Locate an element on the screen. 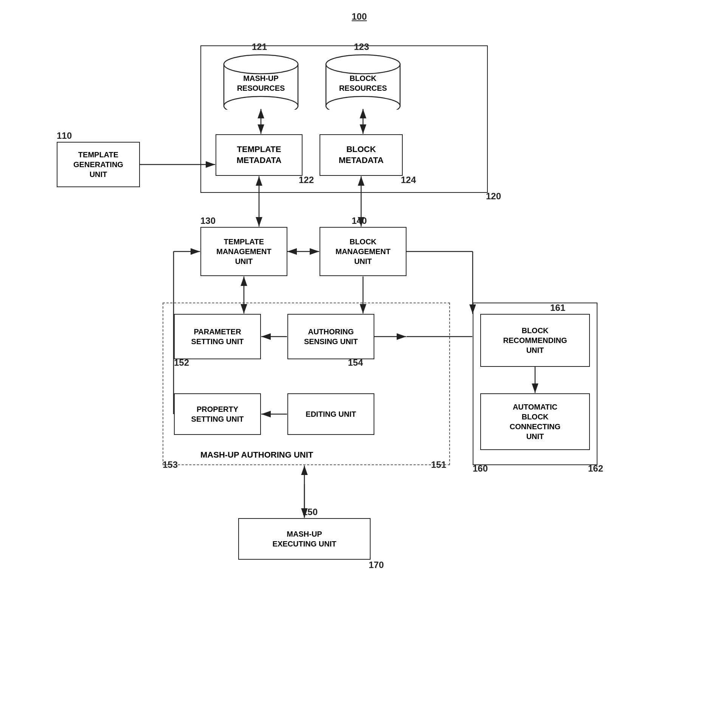 The width and height of the screenshot is (723, 728). title-label: 100 is located at coordinates (359, 17).